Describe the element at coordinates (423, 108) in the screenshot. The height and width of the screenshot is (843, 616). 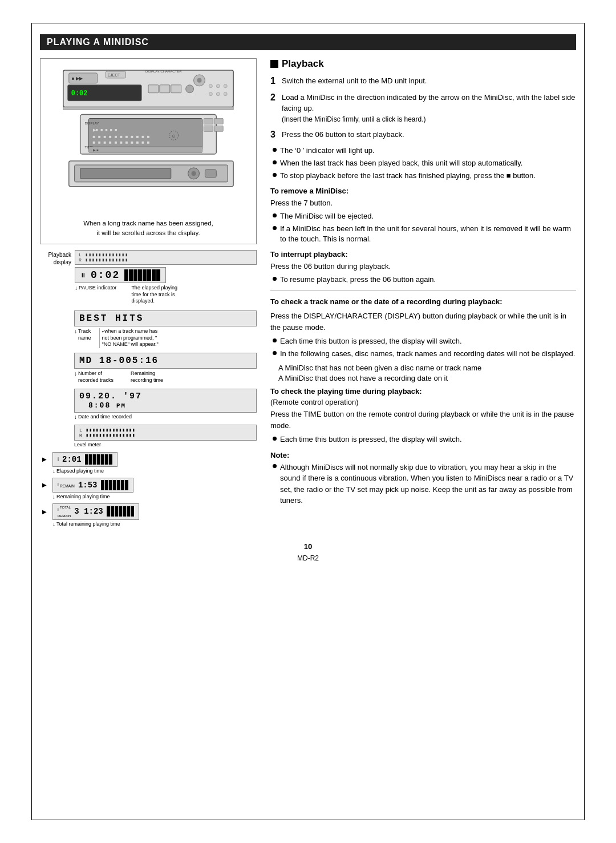
I see `step-2: 2 Load a MiniDisc in the direction indic…` at that location.